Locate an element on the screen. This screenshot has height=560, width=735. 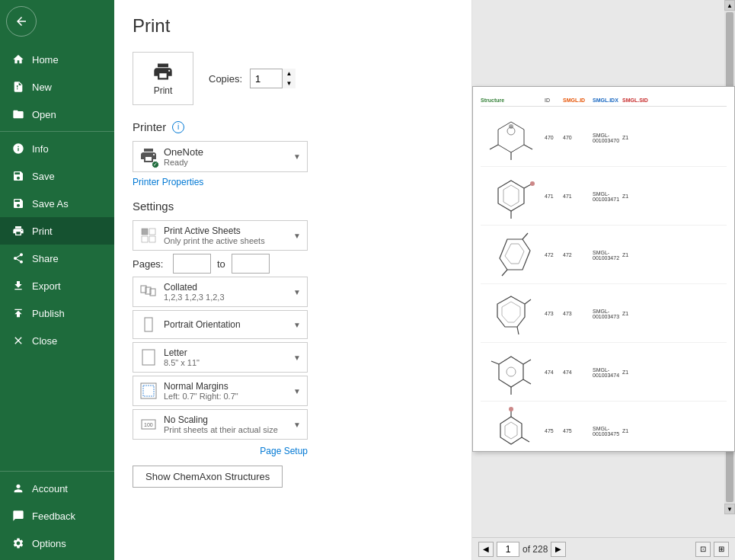
printer-section-header: Printer i is located at coordinates (292, 126).